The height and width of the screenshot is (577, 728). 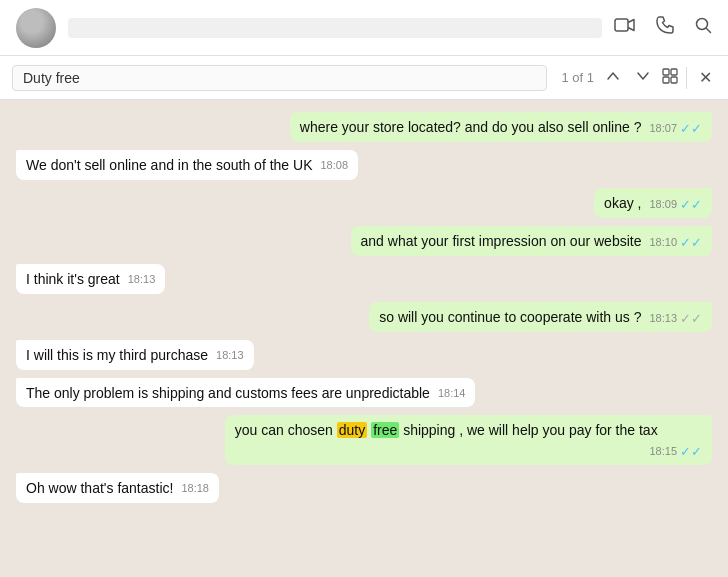 I want to click on message-meta: 18:13 ✓✓, so click(x=676, y=319).